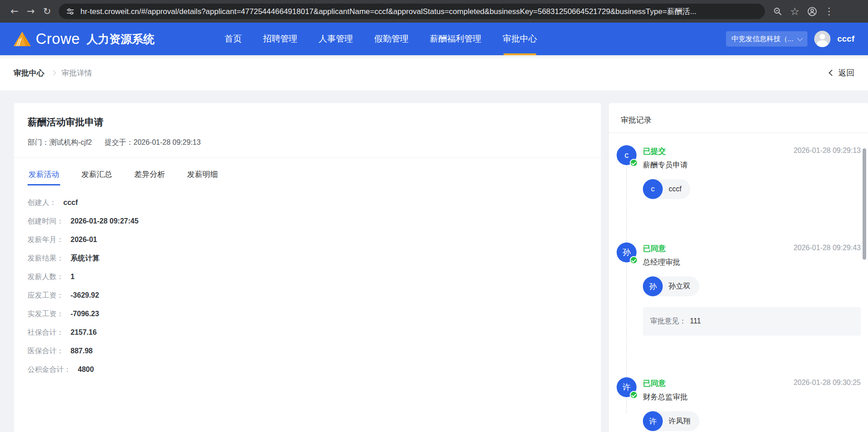  I want to click on approver-chip-avatar: 许, so click(653, 421).